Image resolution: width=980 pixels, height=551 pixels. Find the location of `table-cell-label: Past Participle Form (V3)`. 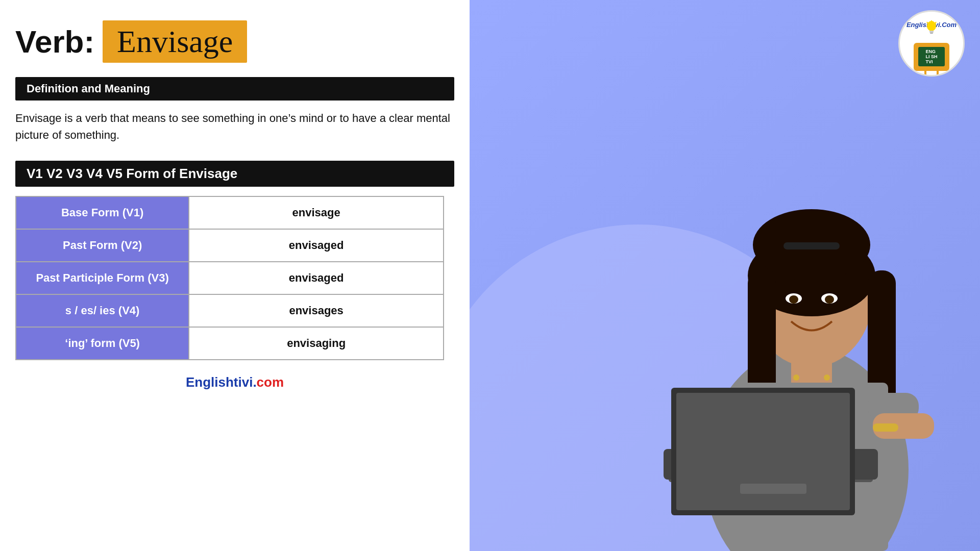

table-cell-label: Past Participle Form (V3) is located at coordinates (102, 278).